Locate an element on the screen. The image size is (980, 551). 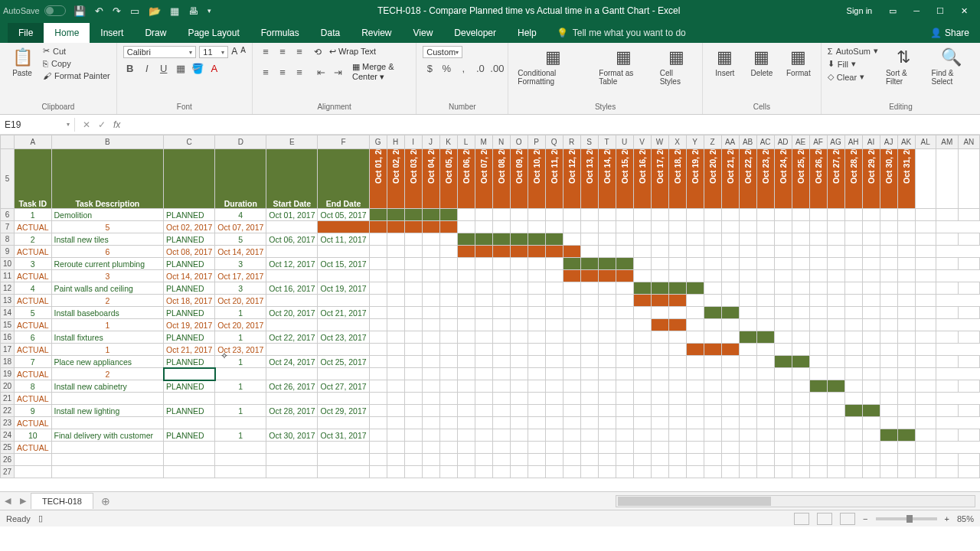
font-name-dropdown: Calibri▾ is located at coordinates (160, 52).